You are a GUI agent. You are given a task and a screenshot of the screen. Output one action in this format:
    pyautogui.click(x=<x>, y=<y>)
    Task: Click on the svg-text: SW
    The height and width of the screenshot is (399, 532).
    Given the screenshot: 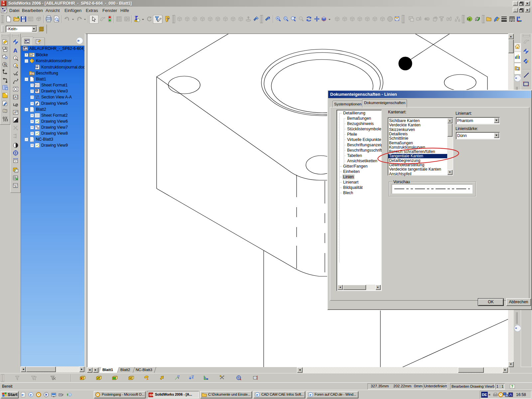 What is the action you would take?
    pyautogui.click(x=152, y=395)
    